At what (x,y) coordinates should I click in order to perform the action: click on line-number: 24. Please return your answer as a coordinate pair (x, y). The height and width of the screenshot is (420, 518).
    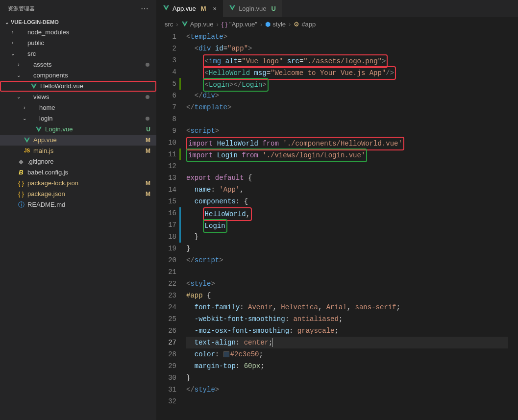
    Looking at the image, I should click on (167, 307).